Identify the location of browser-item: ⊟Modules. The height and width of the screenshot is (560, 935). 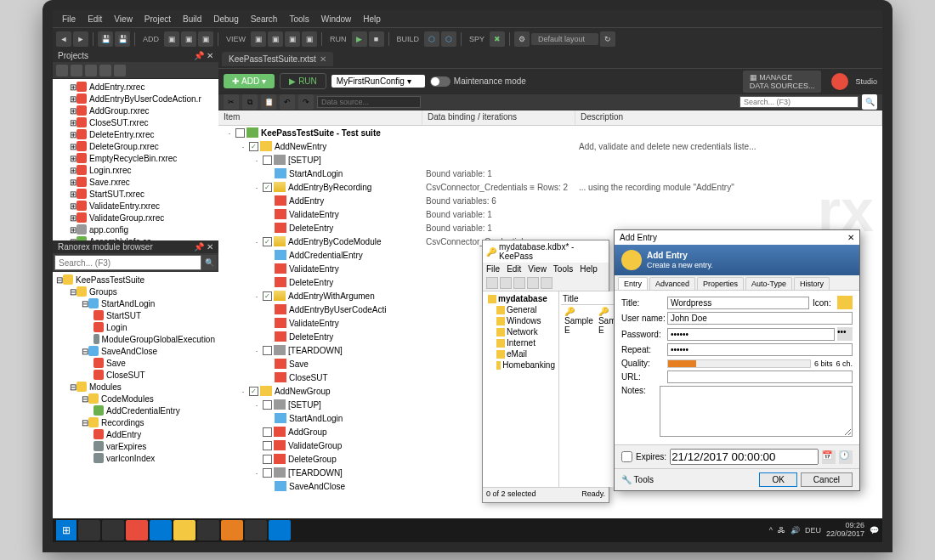
(136, 387).